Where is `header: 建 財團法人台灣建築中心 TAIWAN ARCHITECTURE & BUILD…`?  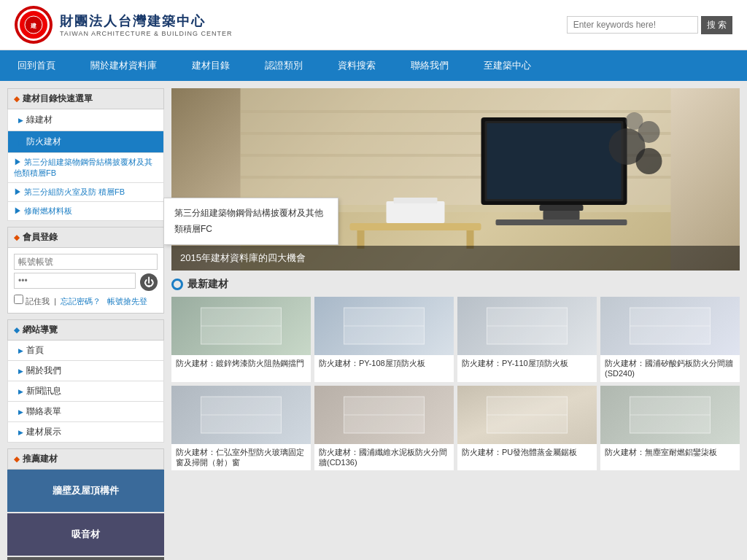 header: 建 財團法人台灣建築中心 TAIWAN ARCHITECTURE & BUILD… is located at coordinates (374, 25).